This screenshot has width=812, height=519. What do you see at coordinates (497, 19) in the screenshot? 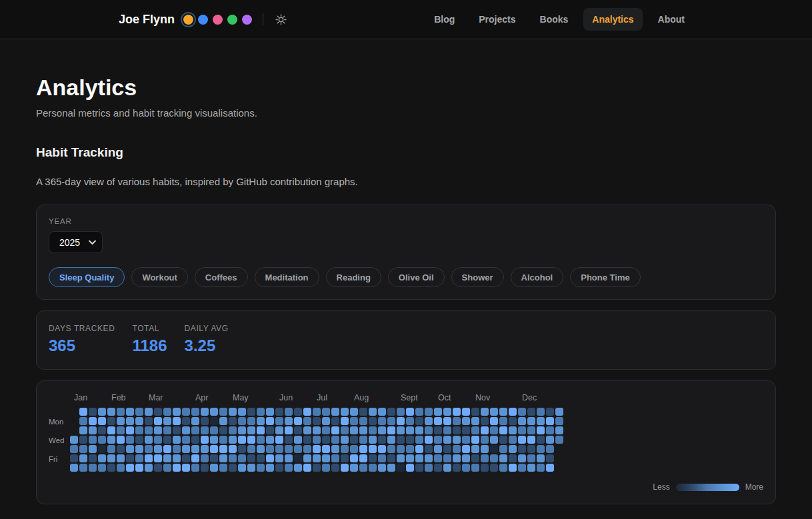
I see `nav-link-projects: Projects` at bounding box center [497, 19].